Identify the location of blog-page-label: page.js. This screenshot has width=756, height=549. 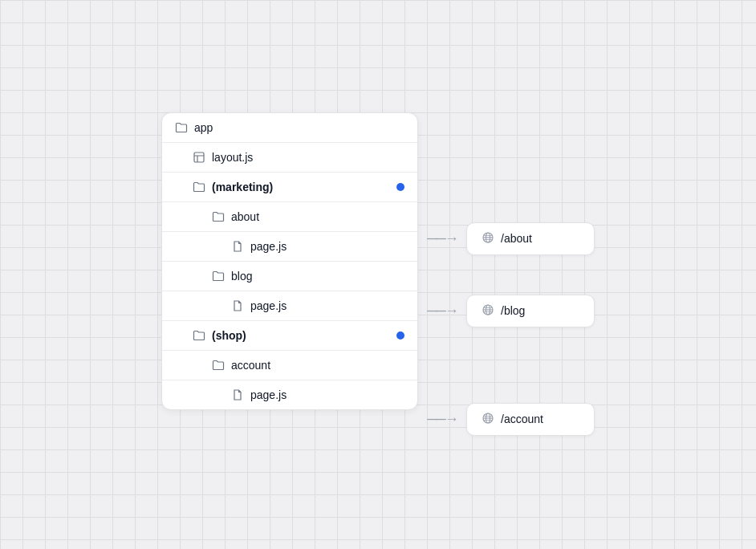
(327, 306).